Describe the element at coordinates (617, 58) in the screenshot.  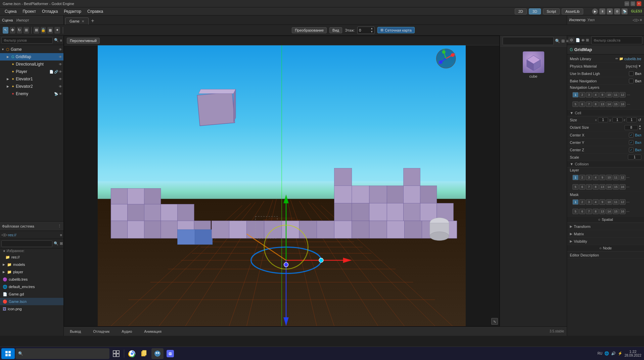
I see `mesh-lib-edit-icon: ✏` at that location.